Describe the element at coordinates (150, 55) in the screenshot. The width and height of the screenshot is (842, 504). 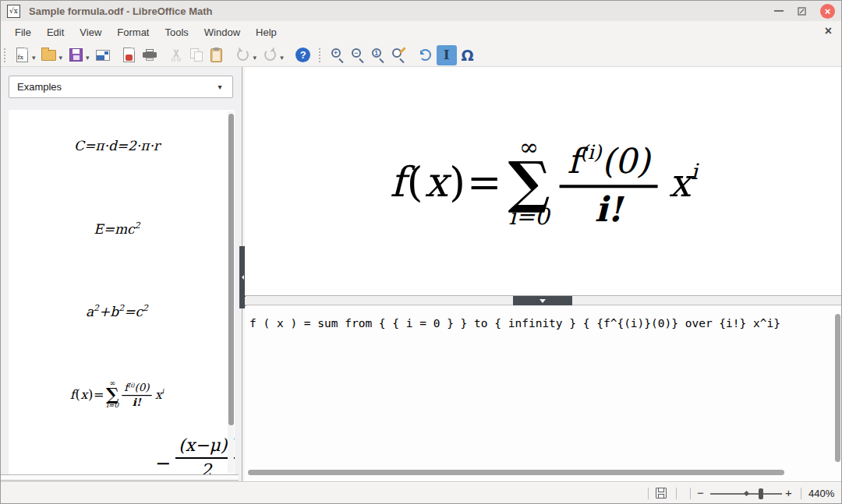
I see `printer-icon` at that location.